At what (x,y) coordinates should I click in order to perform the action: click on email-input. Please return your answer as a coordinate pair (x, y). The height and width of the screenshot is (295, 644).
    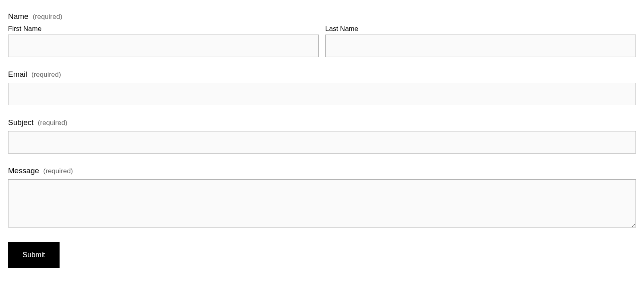
    Looking at the image, I should click on (322, 94).